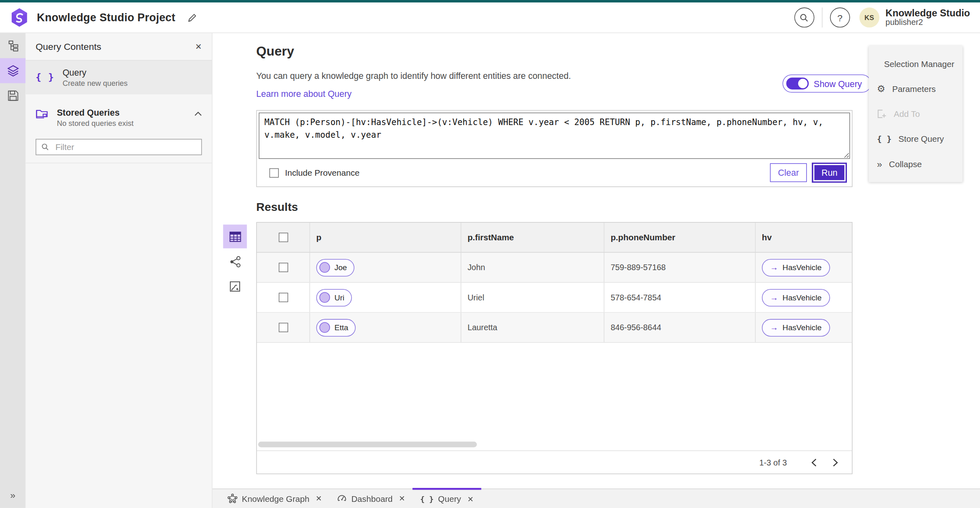 This screenshot has width=980, height=508. What do you see at coordinates (916, 64) in the screenshot?
I see `selection-manager-item: Selection Manager` at bounding box center [916, 64].